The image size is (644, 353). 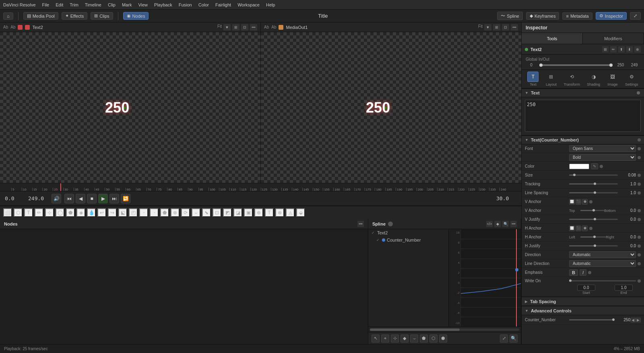 What do you see at coordinates (585, 228) in the screenshot?
I see `h-anchor-btn-3: ⬟` at bounding box center [585, 228].